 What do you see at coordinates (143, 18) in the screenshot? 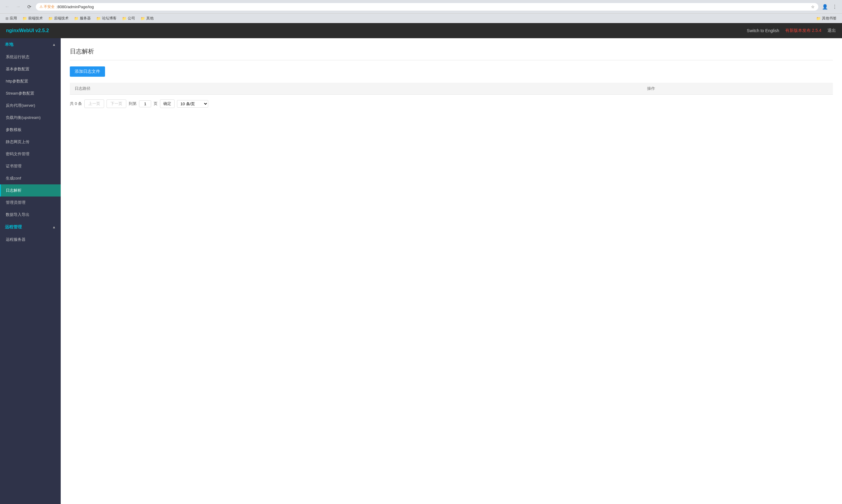
I see `folder-icon-6: 📁` at bounding box center [143, 18].